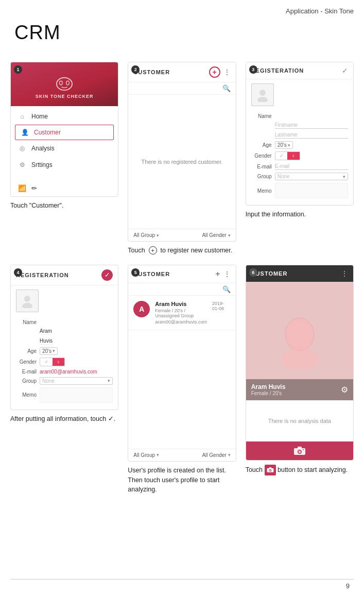  What do you see at coordinates (53, 362) in the screenshot?
I see `gender-toggle-4: ♂ ♀` at bounding box center [53, 362].